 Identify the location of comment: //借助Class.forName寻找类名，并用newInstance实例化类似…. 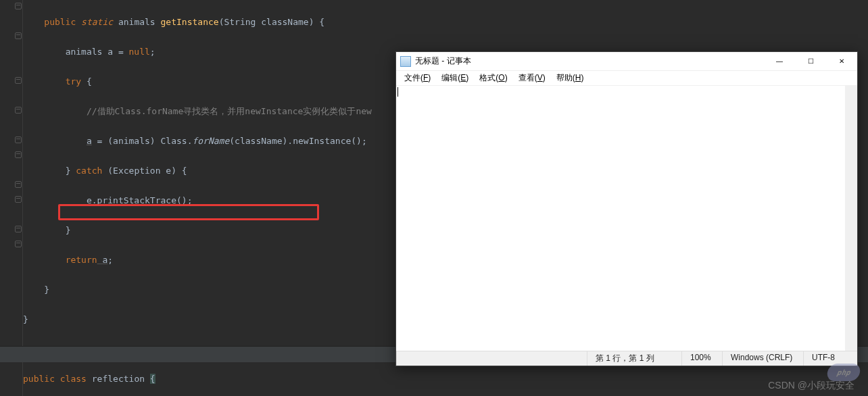
(229, 111).